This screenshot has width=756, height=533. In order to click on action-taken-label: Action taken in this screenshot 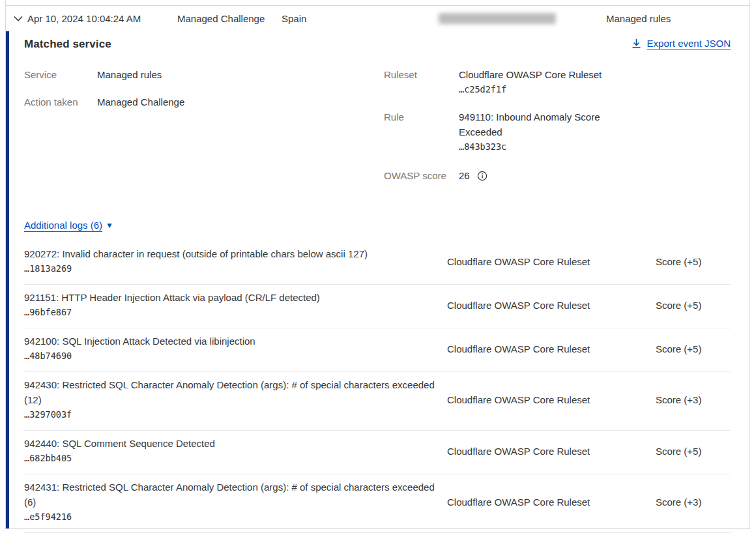, I will do `click(61, 102)`.